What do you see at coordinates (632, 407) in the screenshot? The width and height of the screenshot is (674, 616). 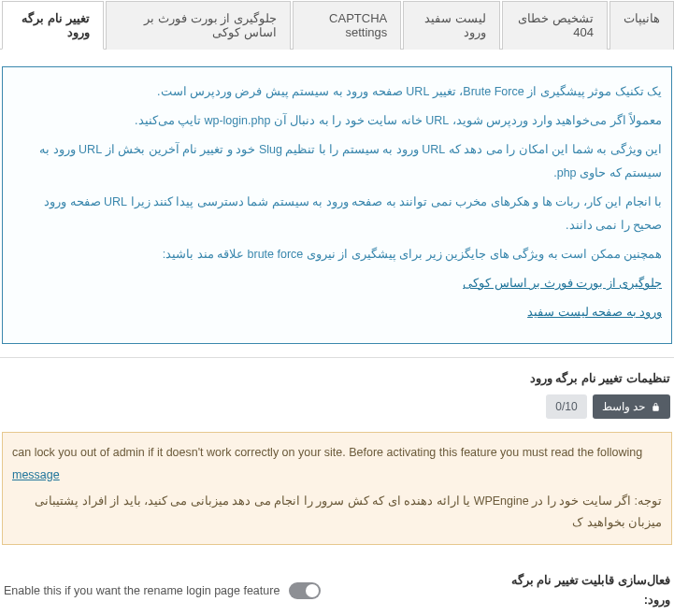 I see `level-badge: حد واسط` at bounding box center [632, 407].